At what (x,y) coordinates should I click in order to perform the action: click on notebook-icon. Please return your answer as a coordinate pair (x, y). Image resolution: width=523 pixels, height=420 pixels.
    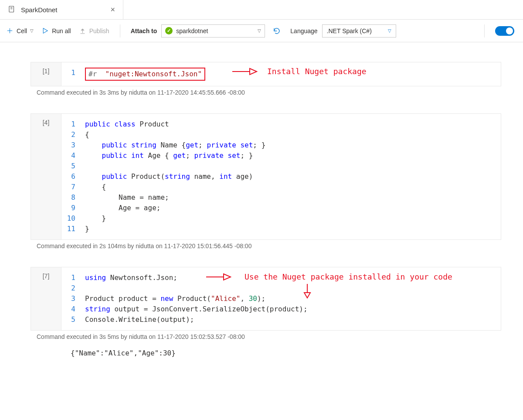
    Looking at the image, I should click on (12, 10).